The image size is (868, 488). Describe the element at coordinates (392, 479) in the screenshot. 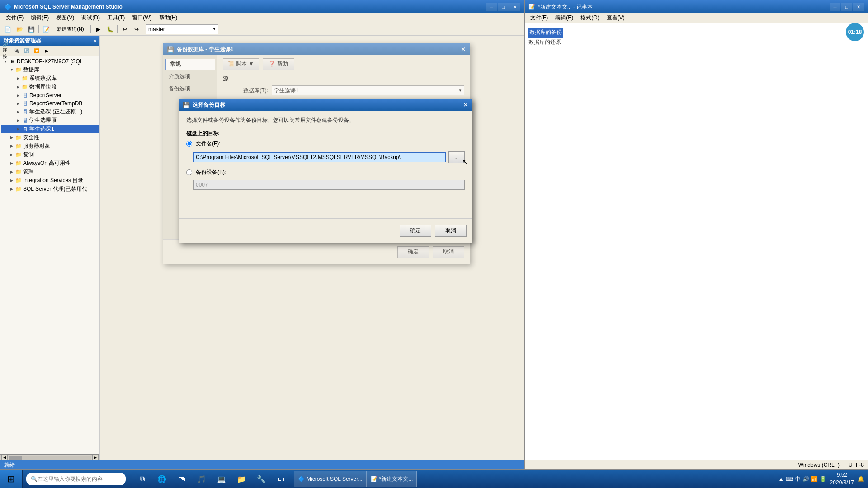

I see `notepad-taskbar-btn: 📝 *新建文本文...` at that location.